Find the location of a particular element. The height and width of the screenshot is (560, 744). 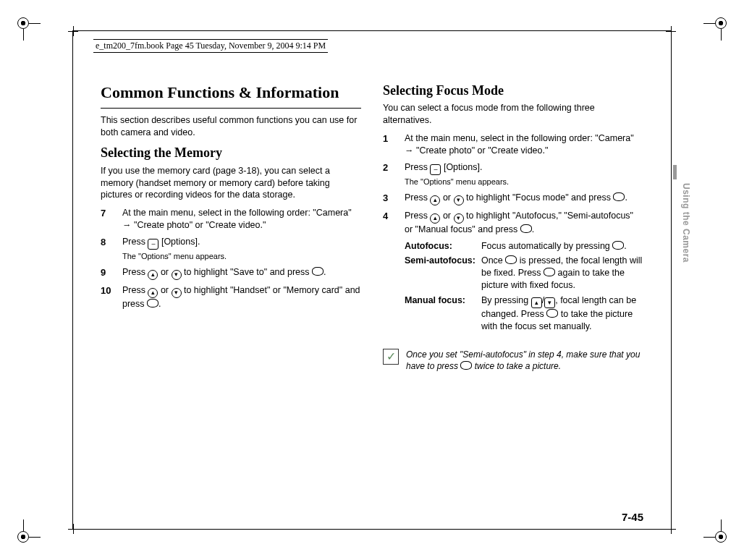

step-4: 4 Press ▴ or ▾ to highlight "Autofocus,"… is located at coordinates (513, 223).